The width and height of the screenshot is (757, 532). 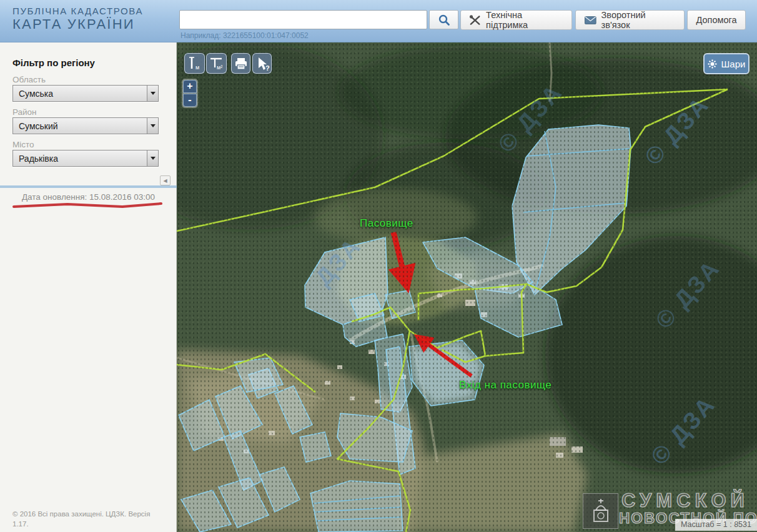 What do you see at coordinates (77, 11) in the screenshot?
I see `logo-line1: ПУБЛІЧНА КАДАСТРОВА` at bounding box center [77, 11].